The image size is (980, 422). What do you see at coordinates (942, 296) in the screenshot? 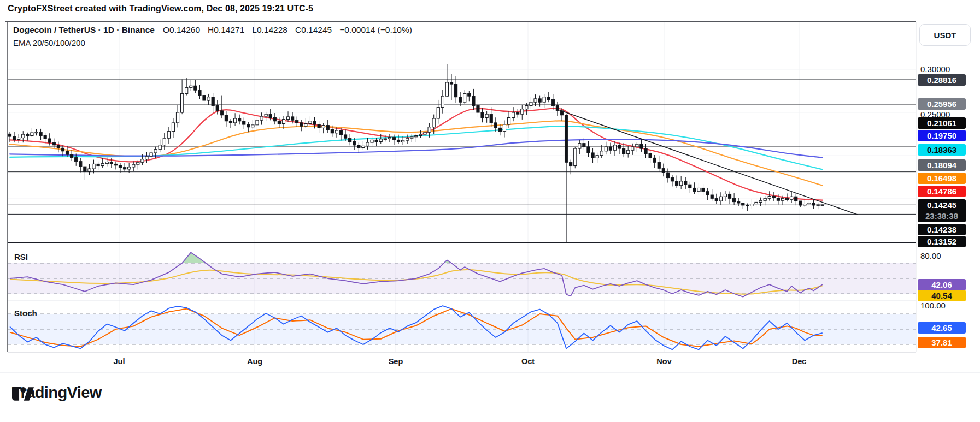
I see `axis-badge: 40.54` at bounding box center [942, 296].